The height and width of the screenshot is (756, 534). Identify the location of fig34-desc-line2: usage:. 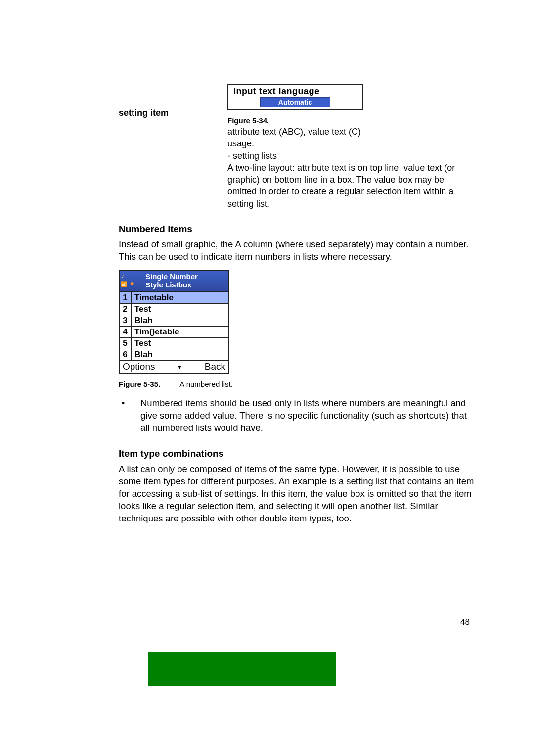
(241, 143).